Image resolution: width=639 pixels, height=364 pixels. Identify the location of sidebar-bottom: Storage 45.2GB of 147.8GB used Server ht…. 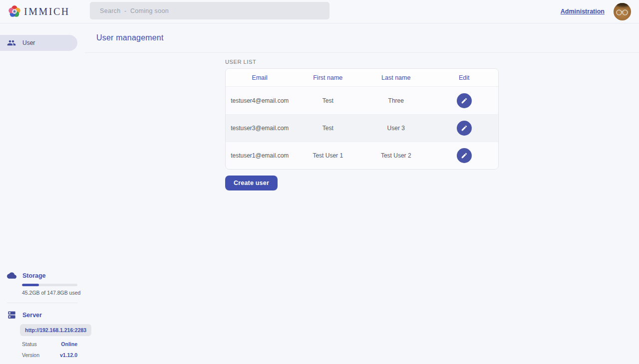
(42, 317).